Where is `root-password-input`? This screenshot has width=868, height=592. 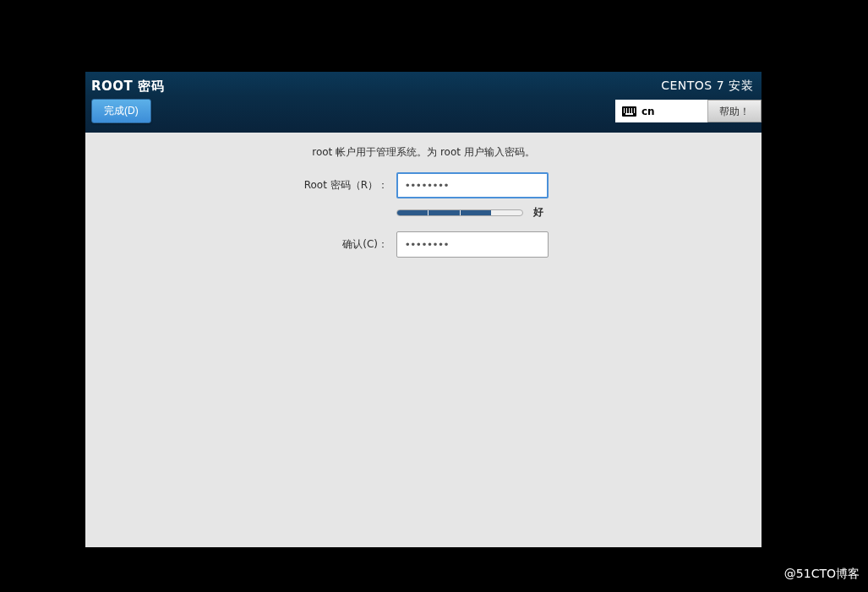
root-password-input is located at coordinates (472, 186).